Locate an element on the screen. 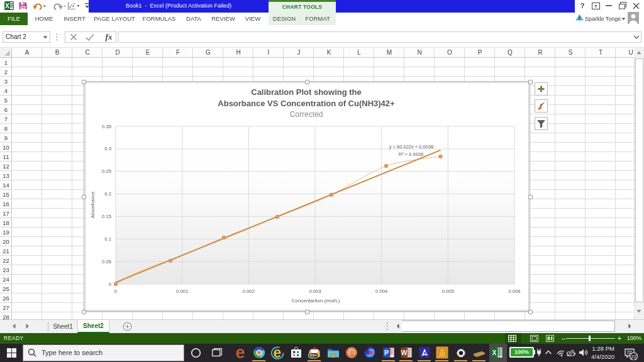 Image resolution: width=644 pixels, height=362 pixels. svg-text: 0.1 is located at coordinates (108, 239).